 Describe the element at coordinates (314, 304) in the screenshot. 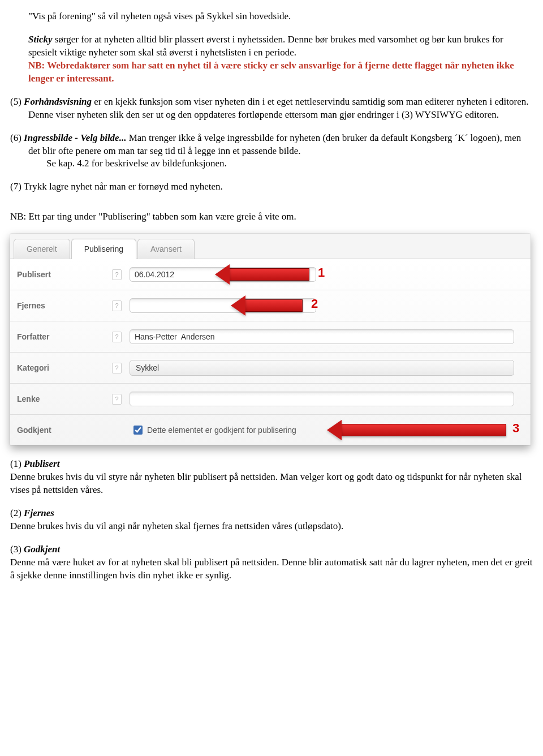

I see `callout-2: 2` at that location.